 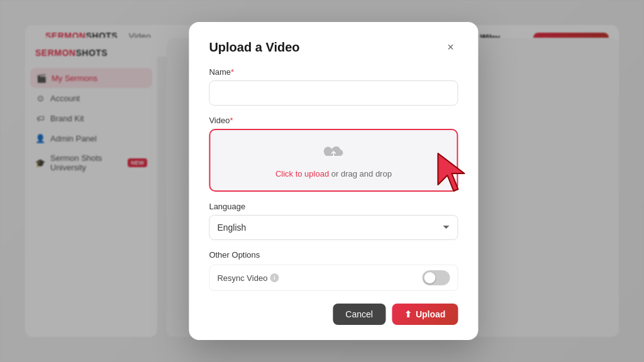 I want to click on video-form-group: Video* Click to upload or drag and drop, so click(x=333, y=153).